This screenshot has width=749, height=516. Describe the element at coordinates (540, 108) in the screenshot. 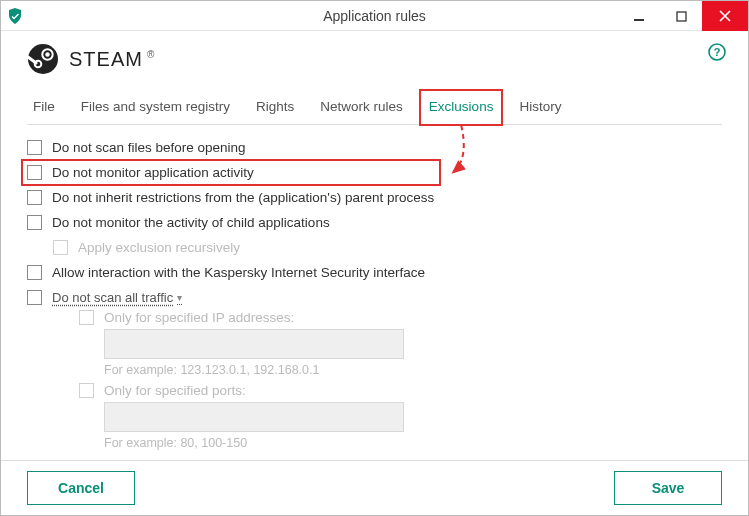

I see `tab-history: History` at that location.